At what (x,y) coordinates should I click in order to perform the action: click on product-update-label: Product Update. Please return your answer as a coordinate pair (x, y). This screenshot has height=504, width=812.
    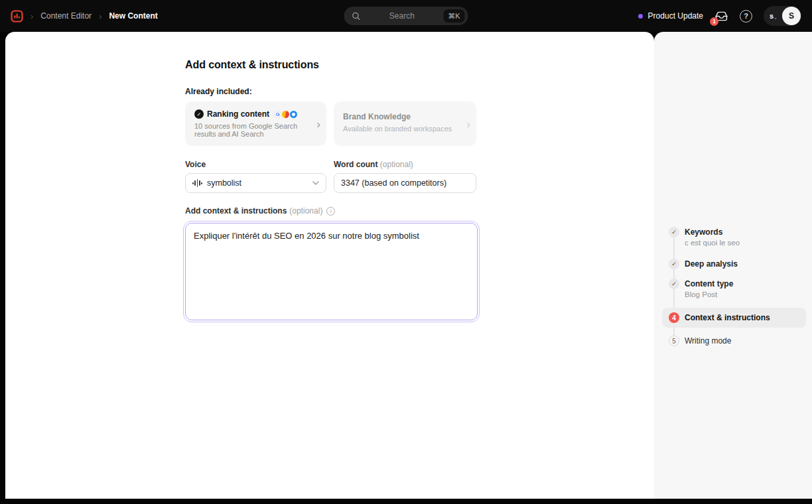
    Looking at the image, I should click on (675, 16).